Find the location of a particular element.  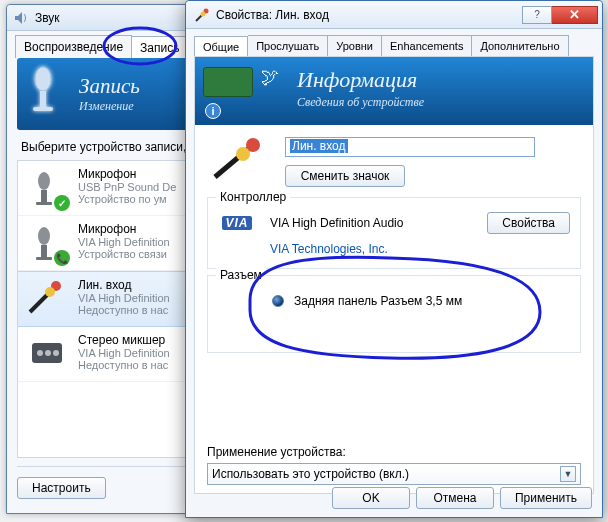

line-in-large-icon is located at coordinates (240, 160).